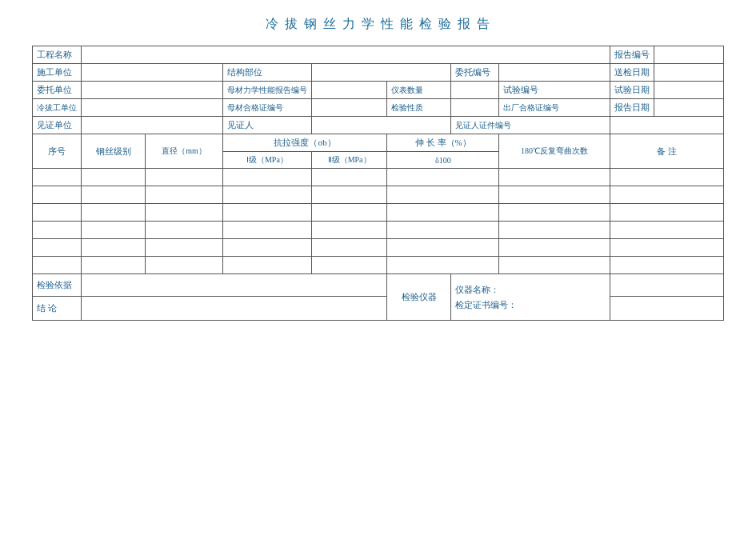  Describe the element at coordinates (234, 309) in the screenshot. I see `conclusion-value` at that location.